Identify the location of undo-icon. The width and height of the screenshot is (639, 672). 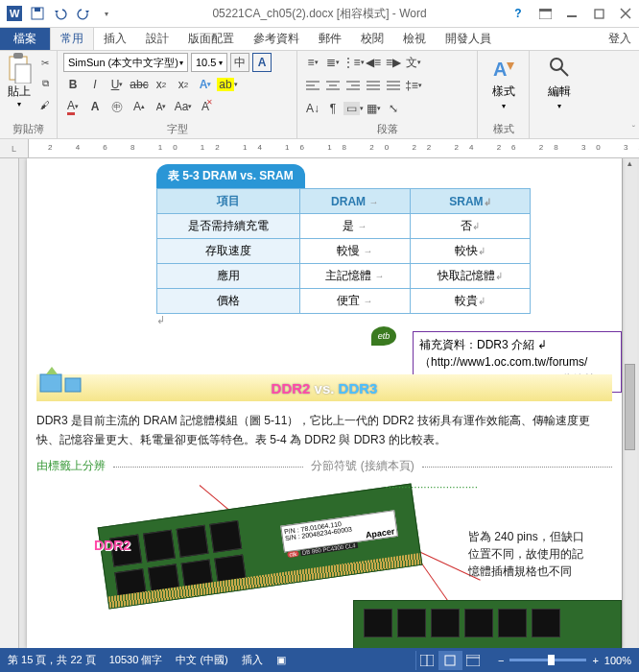
(60, 13).